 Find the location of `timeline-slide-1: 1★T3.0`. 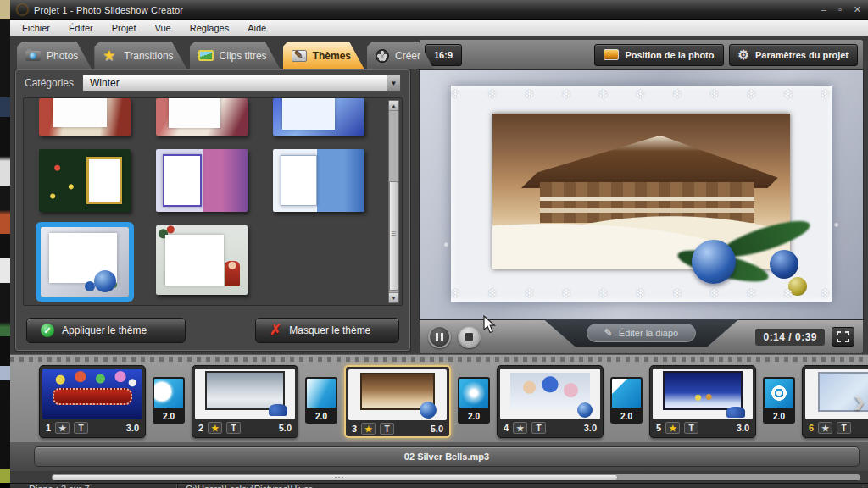

timeline-slide-1: 1★T3.0 is located at coordinates (92, 402).